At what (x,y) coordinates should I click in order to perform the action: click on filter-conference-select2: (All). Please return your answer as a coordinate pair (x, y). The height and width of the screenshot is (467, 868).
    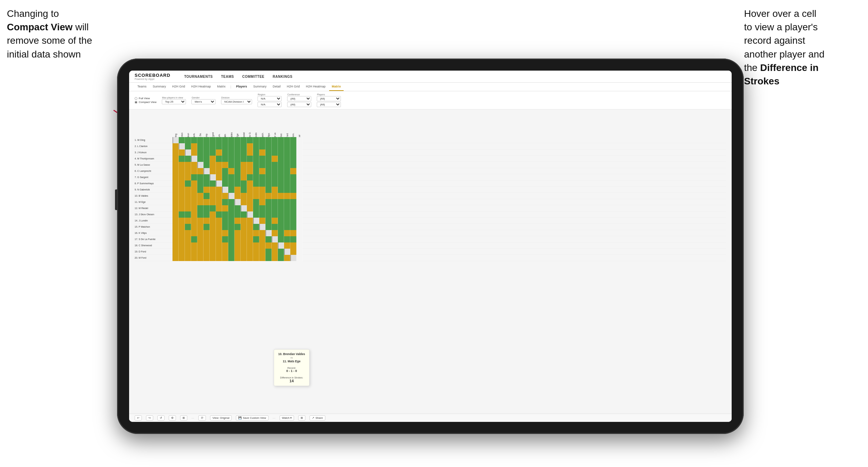
    Looking at the image, I should click on (299, 105).